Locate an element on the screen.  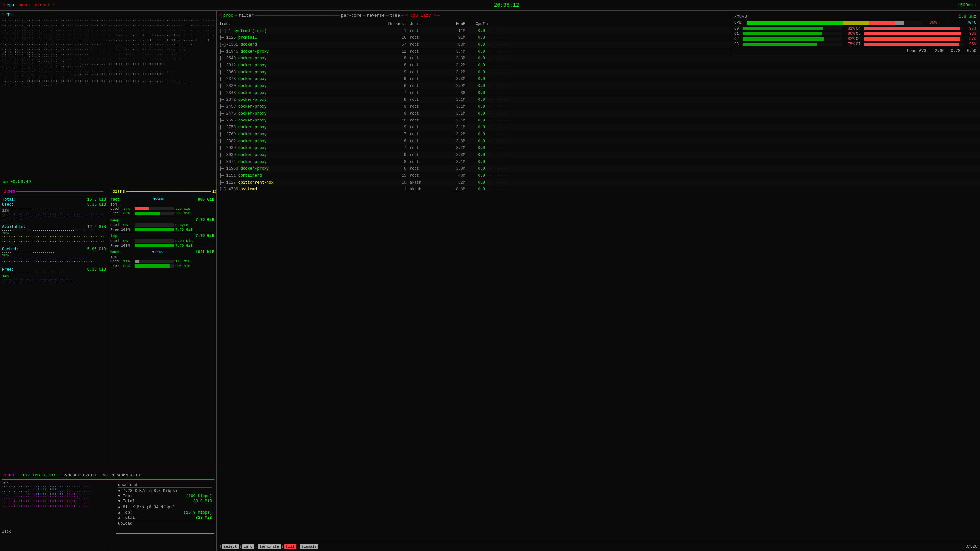
disk-root-used-val: 339 GiB is located at coordinates (183, 209).